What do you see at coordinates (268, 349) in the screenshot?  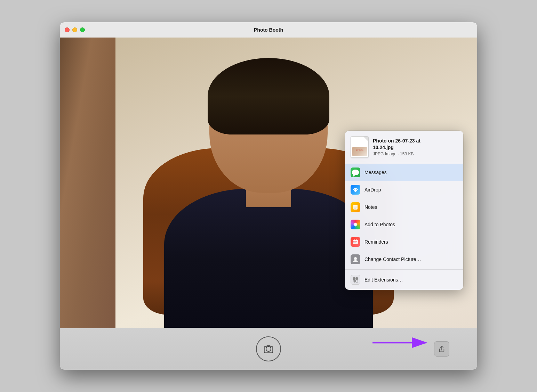 I see `capture-button` at bounding box center [268, 349].